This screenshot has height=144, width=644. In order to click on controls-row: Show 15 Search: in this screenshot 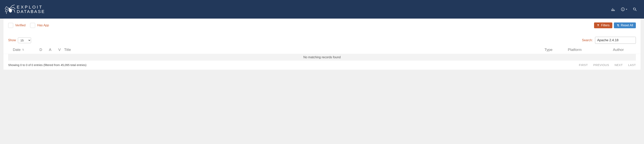, I will do `click(322, 38)`.